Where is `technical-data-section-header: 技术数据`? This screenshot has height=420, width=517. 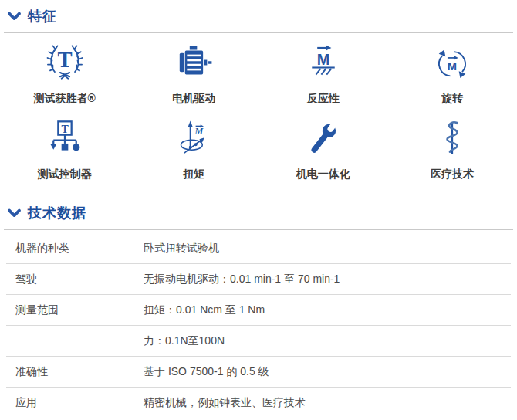 technical-data-section-header: 技术数据 is located at coordinates (258, 212).